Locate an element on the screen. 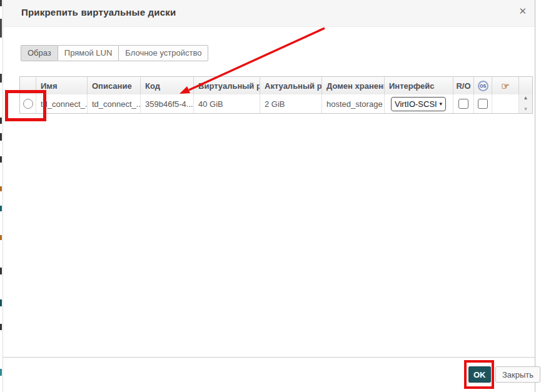 This screenshot has width=541, height=392. shareable-cell is located at coordinates (505, 104).